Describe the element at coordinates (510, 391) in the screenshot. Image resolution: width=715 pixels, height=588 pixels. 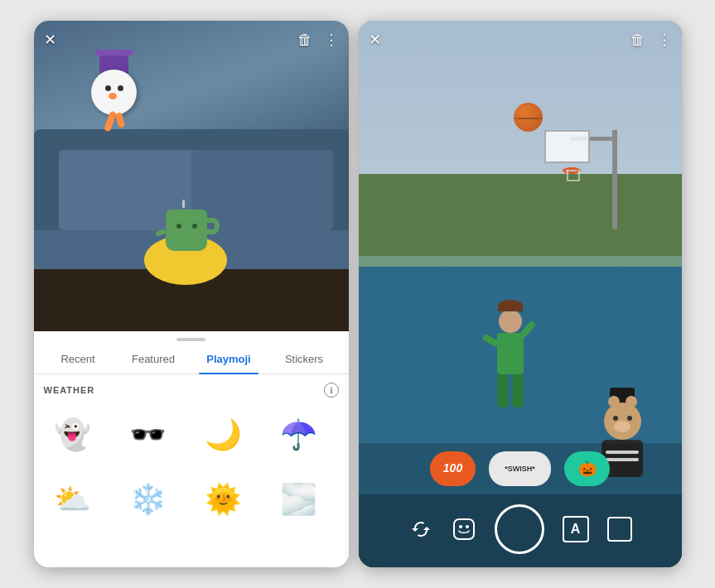
I see `player-legs` at that location.